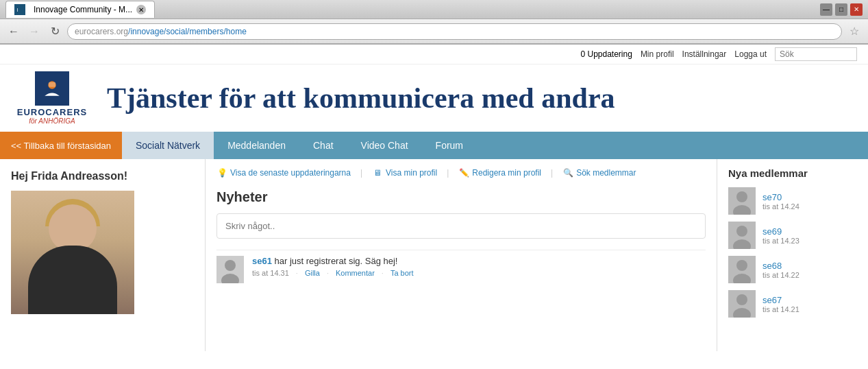 This screenshot has width=868, height=369. Describe the element at coordinates (781, 309) in the screenshot. I see `member-time-3: tis at 14.21` at that location.